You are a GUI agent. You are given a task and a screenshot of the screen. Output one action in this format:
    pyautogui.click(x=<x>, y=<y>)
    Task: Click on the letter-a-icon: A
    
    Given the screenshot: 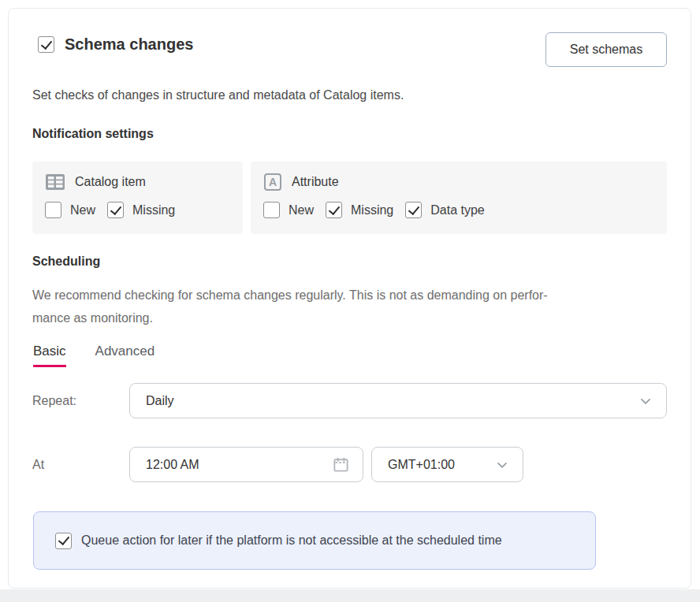 What is the action you would take?
    pyautogui.click(x=273, y=182)
    